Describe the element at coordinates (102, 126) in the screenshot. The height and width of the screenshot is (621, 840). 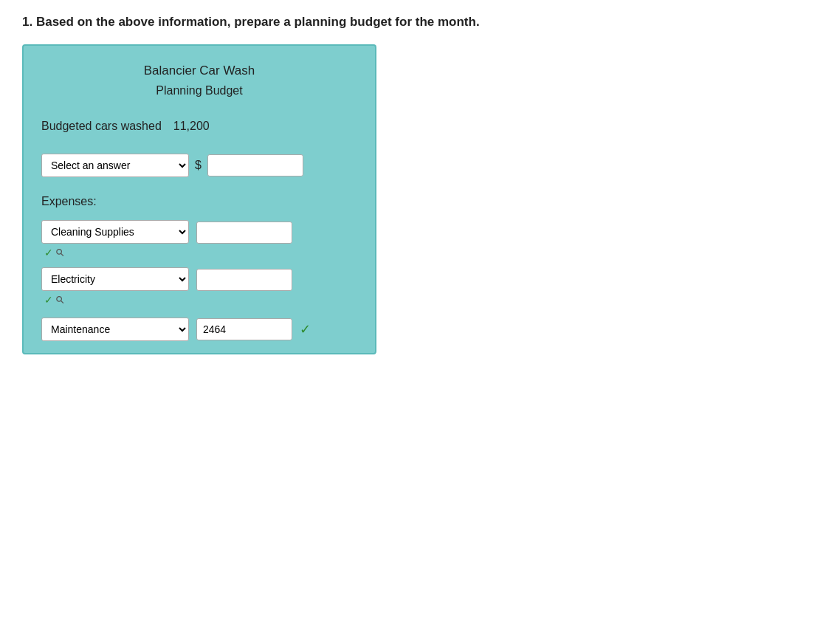
I see `budgeted-label: Budgeted cars washed` at that location.